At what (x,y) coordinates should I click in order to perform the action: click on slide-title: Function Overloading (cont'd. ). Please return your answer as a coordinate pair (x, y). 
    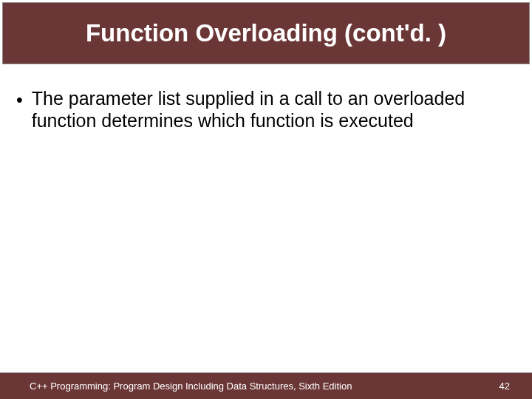
    Looking at the image, I should click on (266, 33).